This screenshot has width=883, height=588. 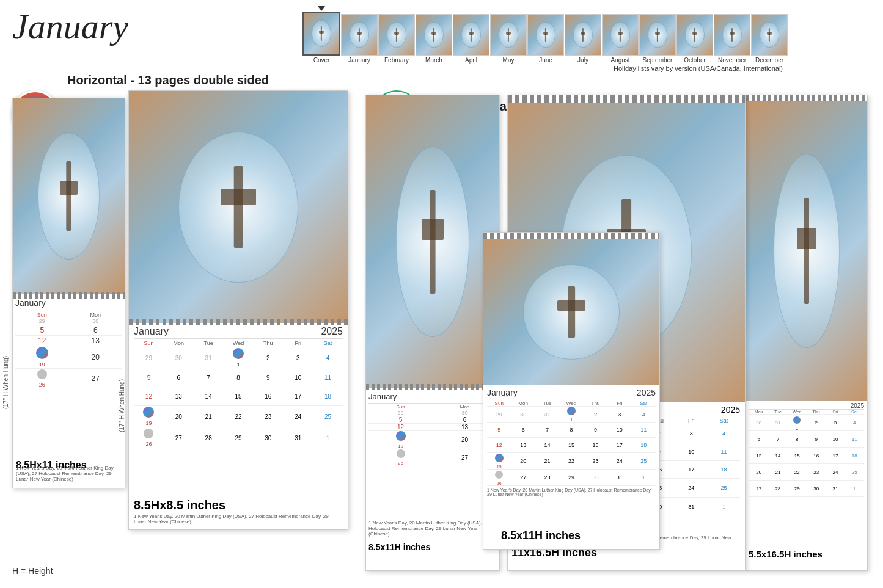 What do you see at coordinates (321, 38) in the screenshot?
I see `thumb-cover: Cover` at bounding box center [321, 38].